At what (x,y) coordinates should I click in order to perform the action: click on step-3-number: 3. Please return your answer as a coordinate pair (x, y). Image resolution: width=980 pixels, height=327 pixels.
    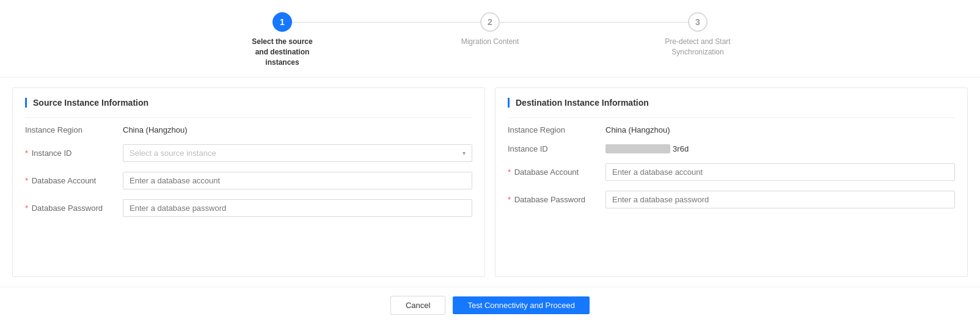
    Looking at the image, I should click on (698, 22).